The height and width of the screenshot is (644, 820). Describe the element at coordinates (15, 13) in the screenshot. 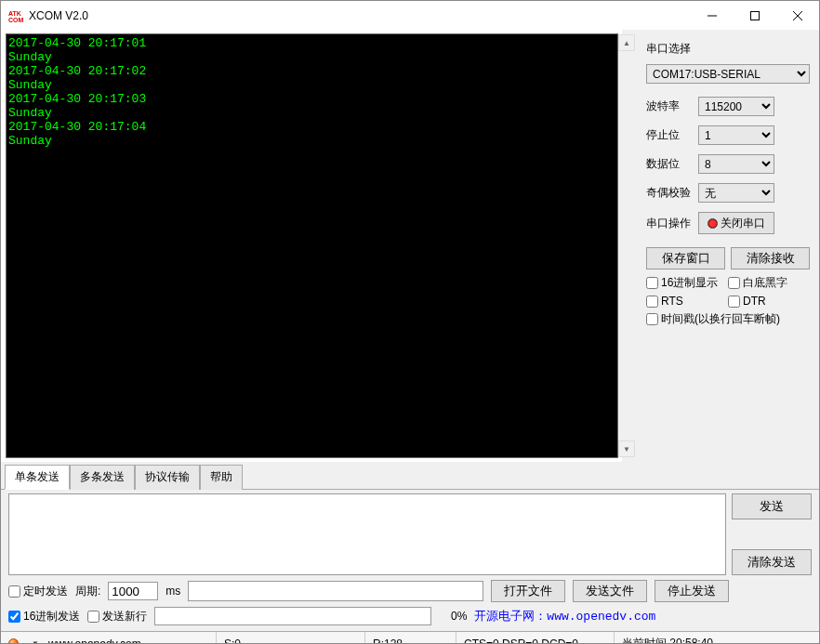

I see `svg-text: ATK` at that location.